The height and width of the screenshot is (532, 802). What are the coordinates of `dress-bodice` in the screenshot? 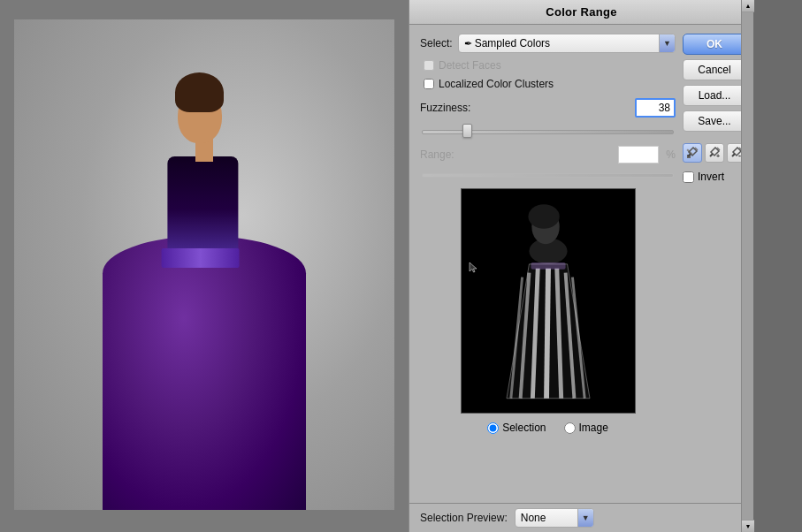 It's located at (202, 209).